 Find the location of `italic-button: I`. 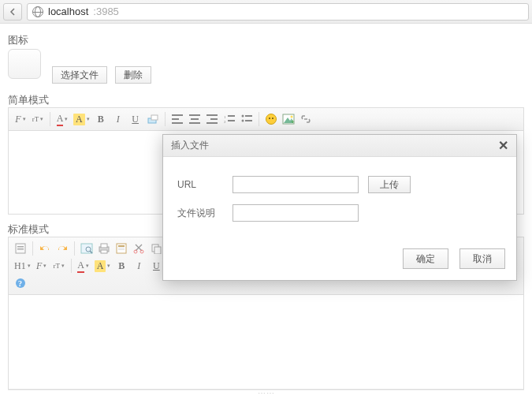

italic-button: I is located at coordinates (118, 119).